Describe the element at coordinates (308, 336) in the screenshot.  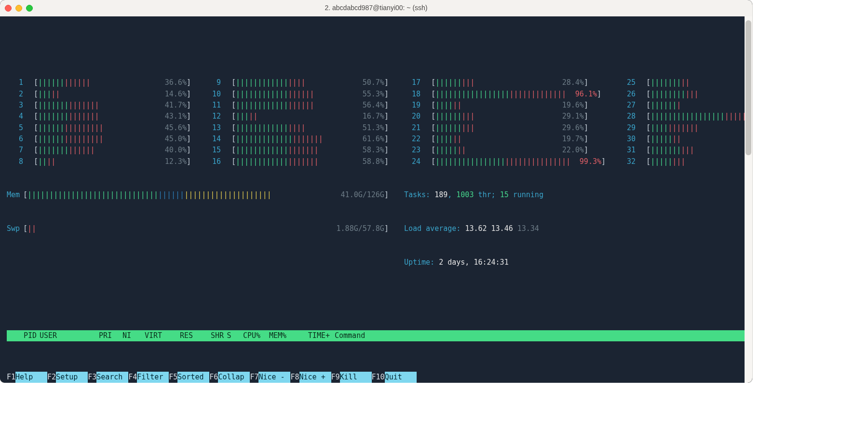
I see `col-time: TIME+` at that location.